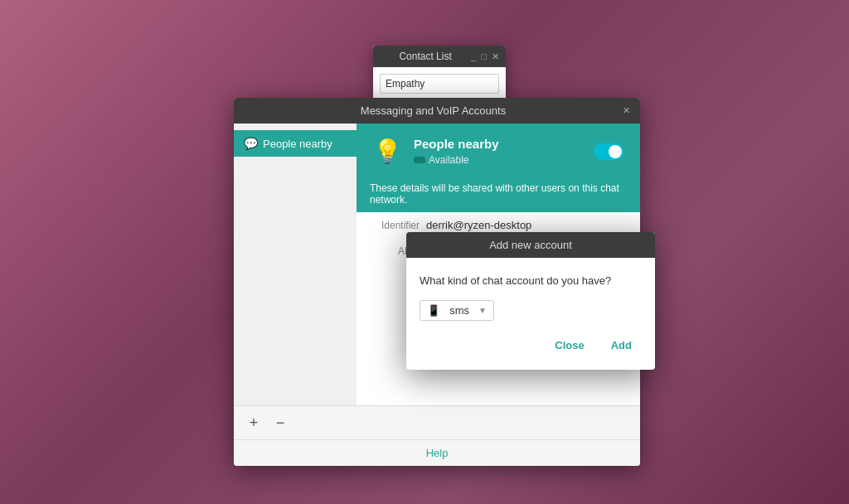 Image resolution: width=849 pixels, height=504 pixels. I want to click on available-badge: Available, so click(456, 160).